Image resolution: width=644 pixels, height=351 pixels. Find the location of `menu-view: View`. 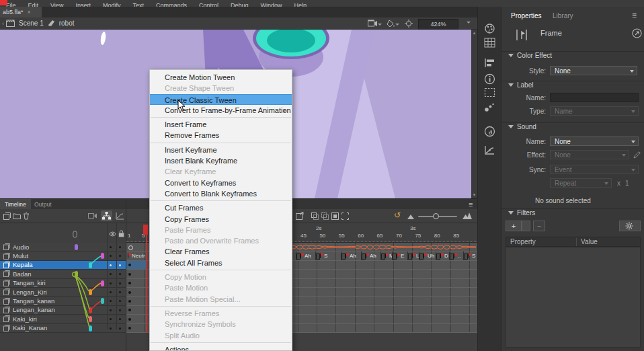

menu-view: View is located at coordinates (56, 4).